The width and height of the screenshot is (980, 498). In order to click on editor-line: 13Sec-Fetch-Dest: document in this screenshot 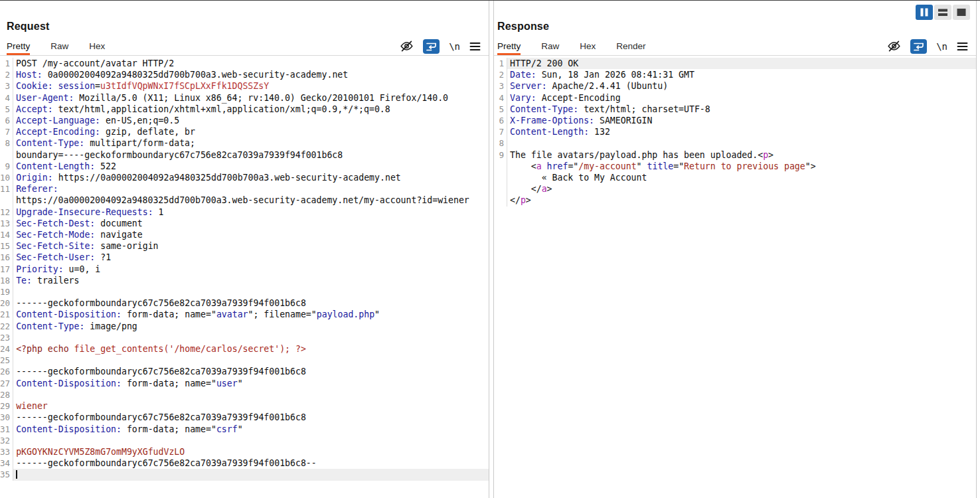, I will do `click(244, 223)`.